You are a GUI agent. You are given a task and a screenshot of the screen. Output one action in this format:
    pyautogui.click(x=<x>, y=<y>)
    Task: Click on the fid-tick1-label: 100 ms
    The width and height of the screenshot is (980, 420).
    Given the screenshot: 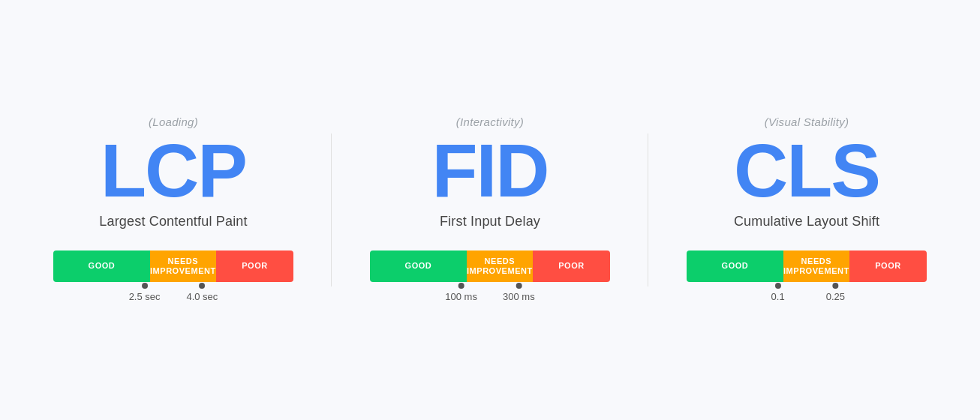 What is the action you would take?
    pyautogui.click(x=461, y=297)
    